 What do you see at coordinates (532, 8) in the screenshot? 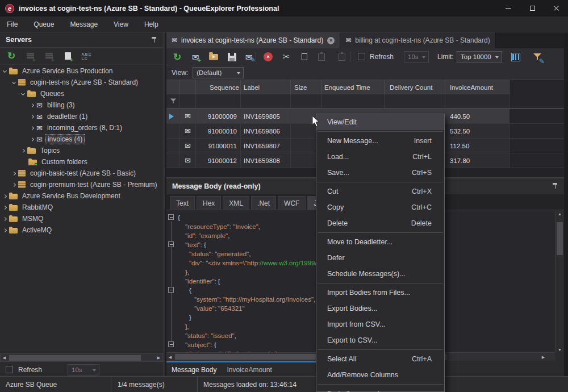
I see `maximize-button` at bounding box center [532, 8].